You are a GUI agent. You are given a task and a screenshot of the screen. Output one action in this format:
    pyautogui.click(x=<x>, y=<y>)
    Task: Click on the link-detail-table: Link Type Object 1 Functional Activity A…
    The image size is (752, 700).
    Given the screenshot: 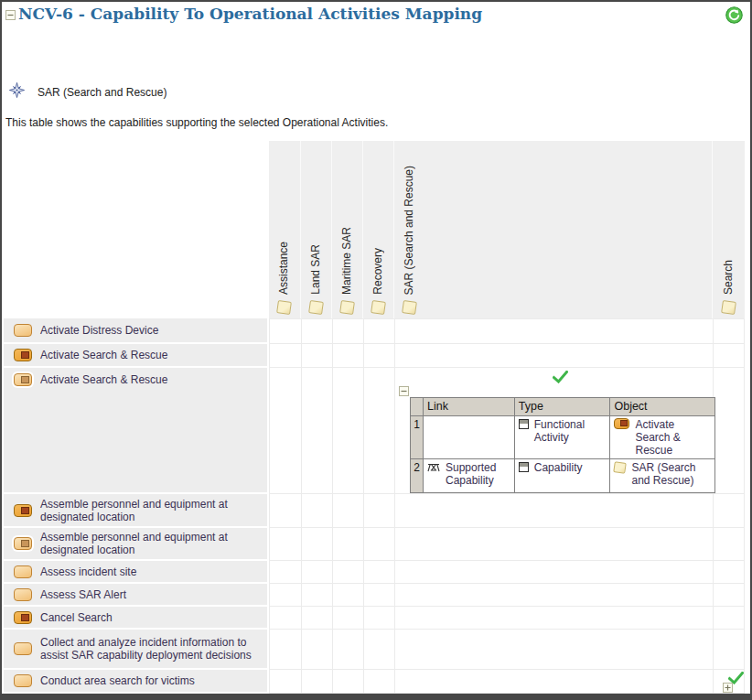 What is the action you would take?
    pyautogui.click(x=563, y=445)
    